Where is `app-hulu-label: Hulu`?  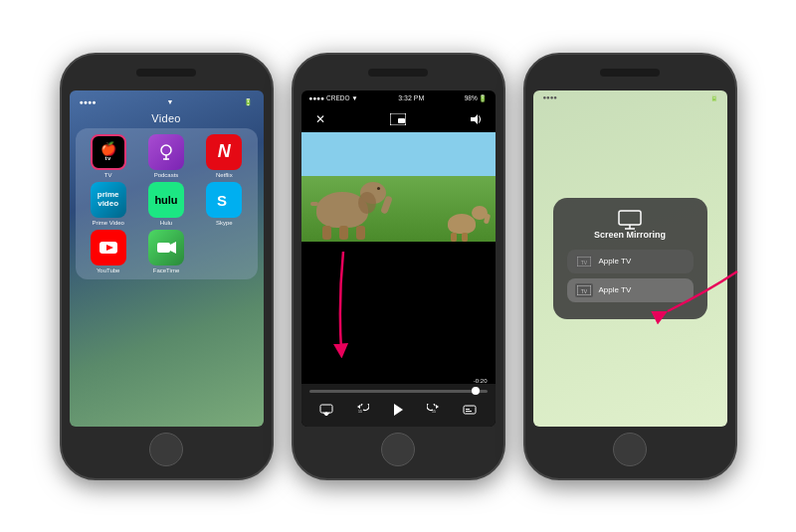 app-hulu-label: Hulu is located at coordinates (166, 223).